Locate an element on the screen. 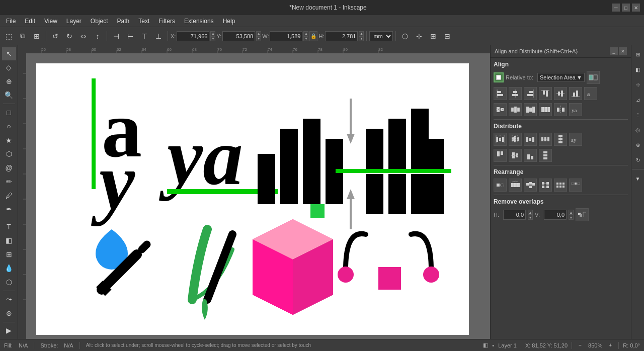 The width and height of the screenshot is (644, 351). menu-edit: Edit is located at coordinates (30, 21).